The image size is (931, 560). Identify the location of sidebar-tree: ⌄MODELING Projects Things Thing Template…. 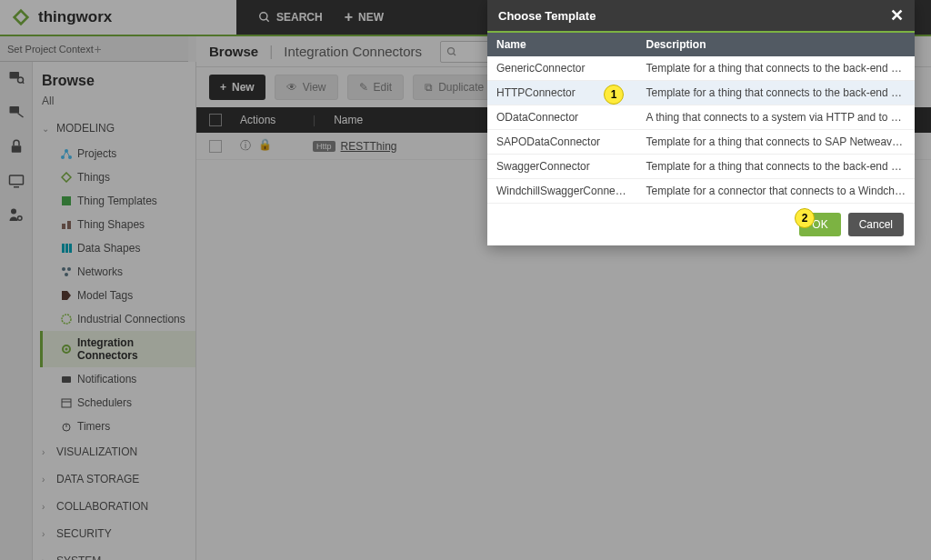
(115, 337).